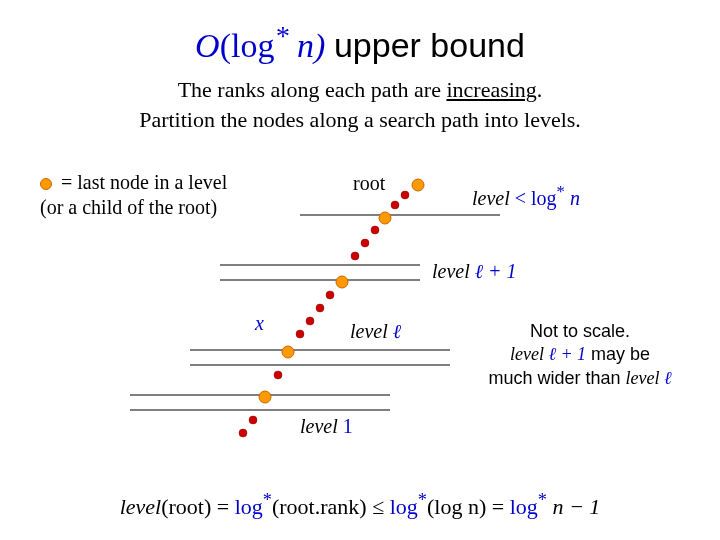  Describe the element at coordinates (580, 331) in the screenshot. I see `note-l1: Not to scale.` at that location.